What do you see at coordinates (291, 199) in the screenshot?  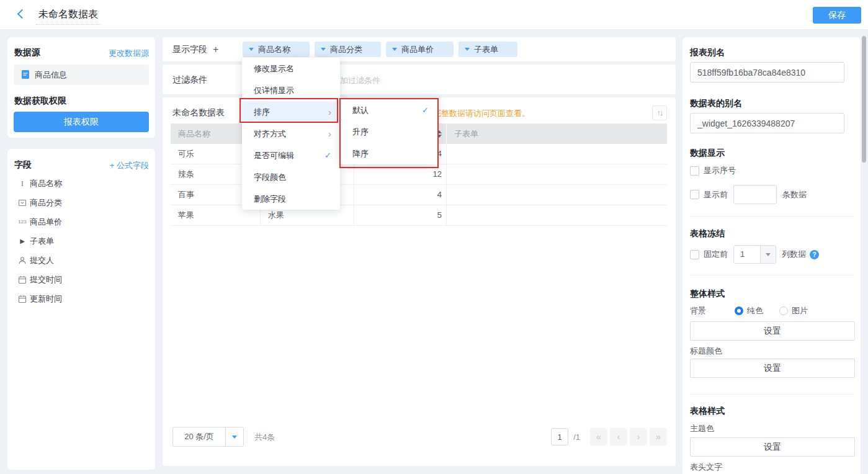 I see `menu-item-delete-field: 删除字段` at bounding box center [291, 199].